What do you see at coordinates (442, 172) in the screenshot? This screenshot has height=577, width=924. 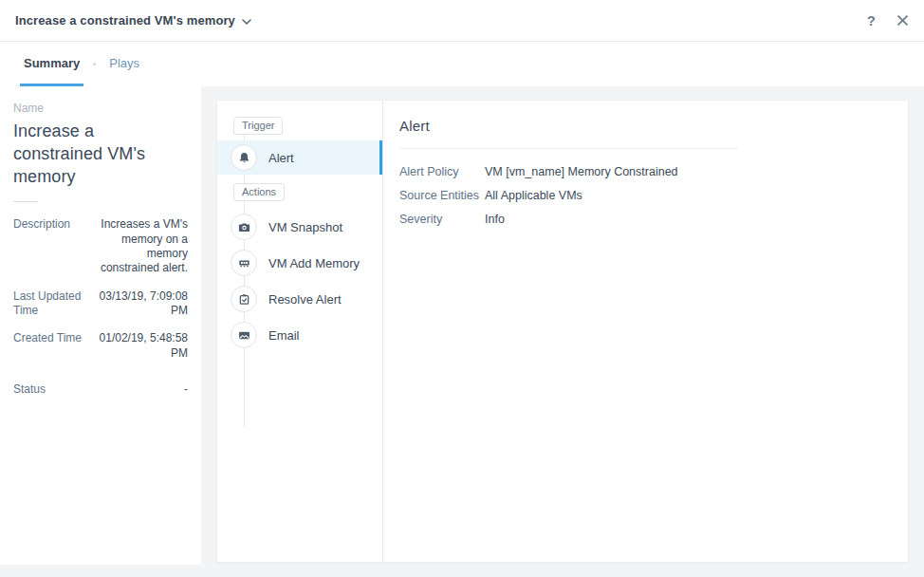 I see `detail-label: Alert Policy` at bounding box center [442, 172].